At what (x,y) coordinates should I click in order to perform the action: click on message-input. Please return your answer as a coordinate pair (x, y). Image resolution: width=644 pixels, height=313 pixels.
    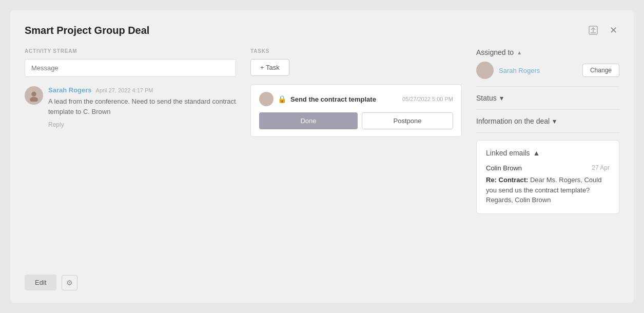
    Looking at the image, I should click on (130, 68).